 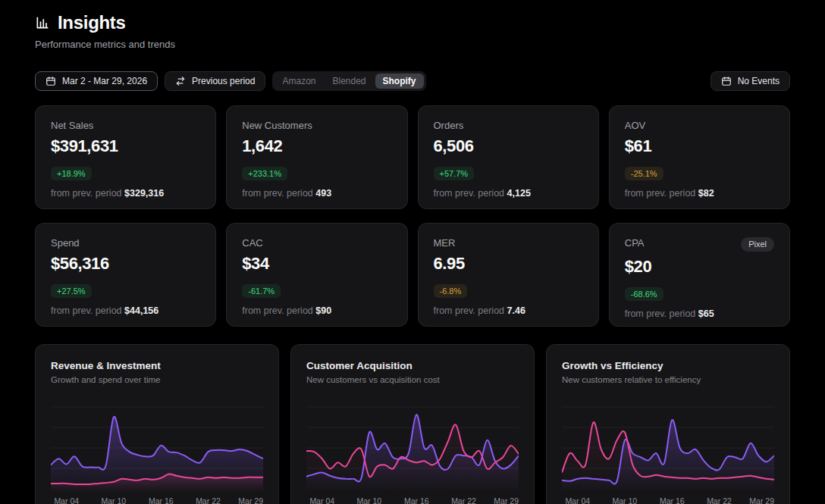 What do you see at coordinates (231, 81) in the screenshot?
I see `toolbar-left: Mar 2 - Mar 29, 2026 Previous period Ama…` at bounding box center [231, 81].